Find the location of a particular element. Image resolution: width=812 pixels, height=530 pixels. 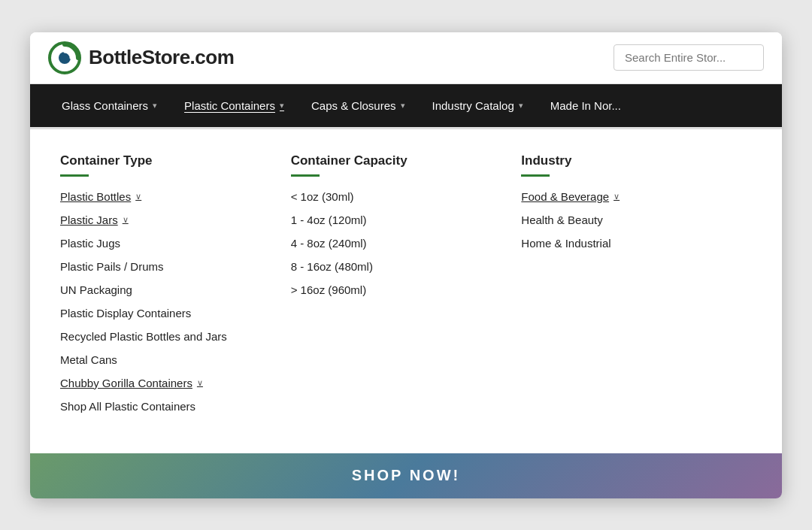

nav-item-glass-containers: Glass Containers ▾ is located at coordinates (110, 105).